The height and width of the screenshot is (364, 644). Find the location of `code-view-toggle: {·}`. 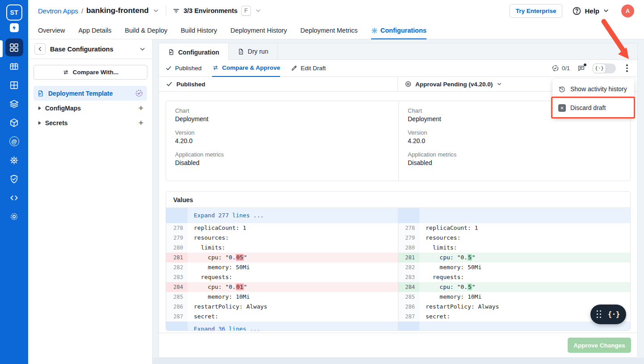

code-view-toggle: {·} is located at coordinates (604, 68).